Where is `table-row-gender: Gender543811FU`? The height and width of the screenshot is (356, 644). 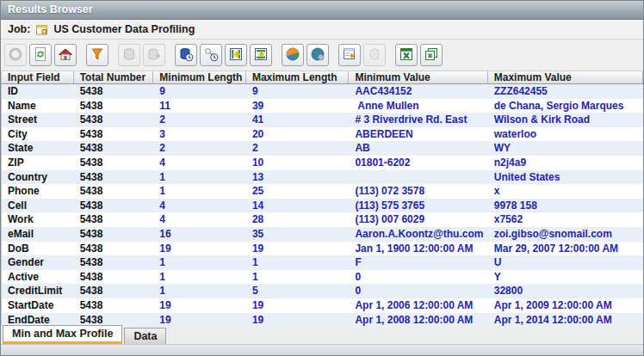 table-row-gender: Gender543811FU is located at coordinates (322, 263).